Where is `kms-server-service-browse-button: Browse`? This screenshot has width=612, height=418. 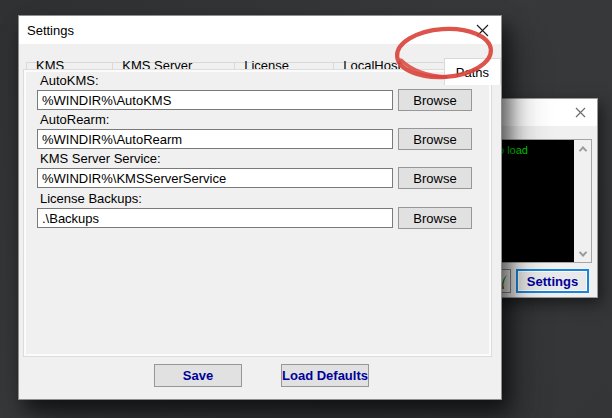
kms-server-service-browse-button: Browse is located at coordinates (435, 178).